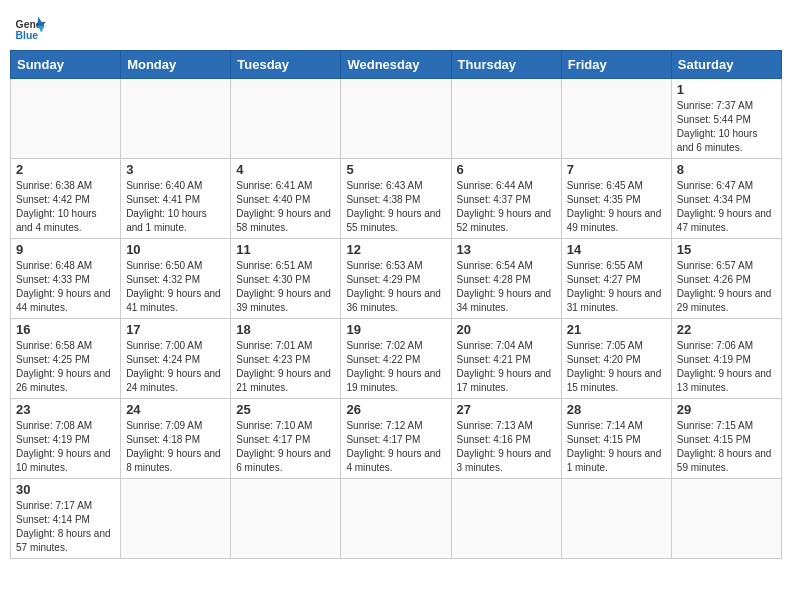 This screenshot has width=792, height=612. I want to click on day-info: Sunrise: 6:41 AM Sunset: 4:40 PM Dayligh…, so click(286, 207).